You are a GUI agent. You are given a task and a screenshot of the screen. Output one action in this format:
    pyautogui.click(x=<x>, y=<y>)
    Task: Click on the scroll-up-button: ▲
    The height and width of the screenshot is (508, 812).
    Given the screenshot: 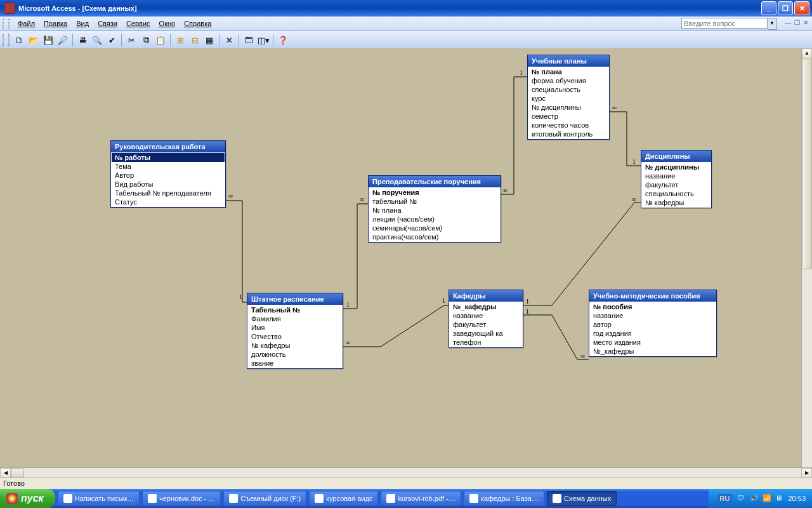 What is the action you would take?
    pyautogui.click(x=807, y=53)
    